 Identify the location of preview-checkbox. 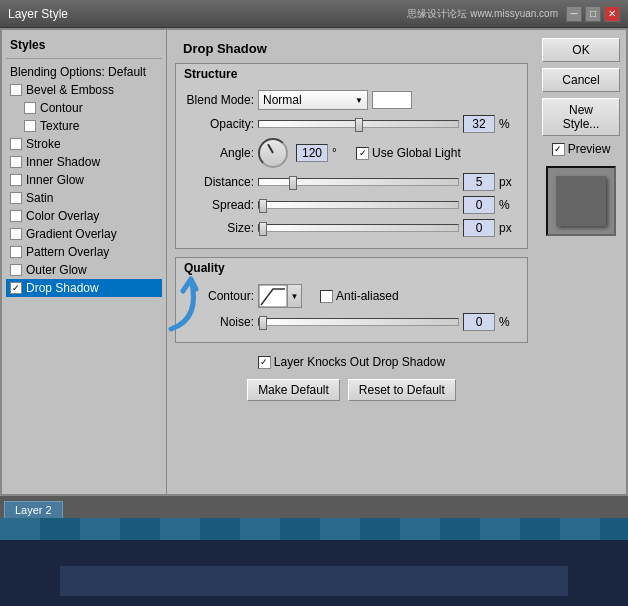
(558, 150).